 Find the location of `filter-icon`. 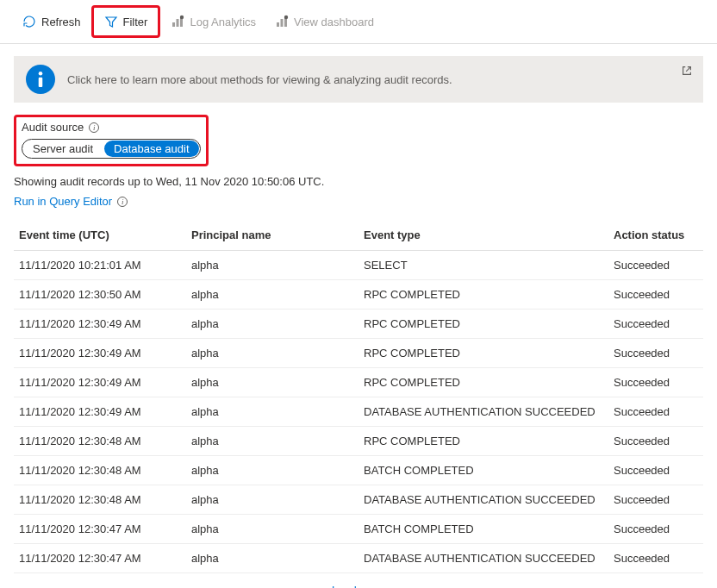

filter-icon is located at coordinates (111, 22).